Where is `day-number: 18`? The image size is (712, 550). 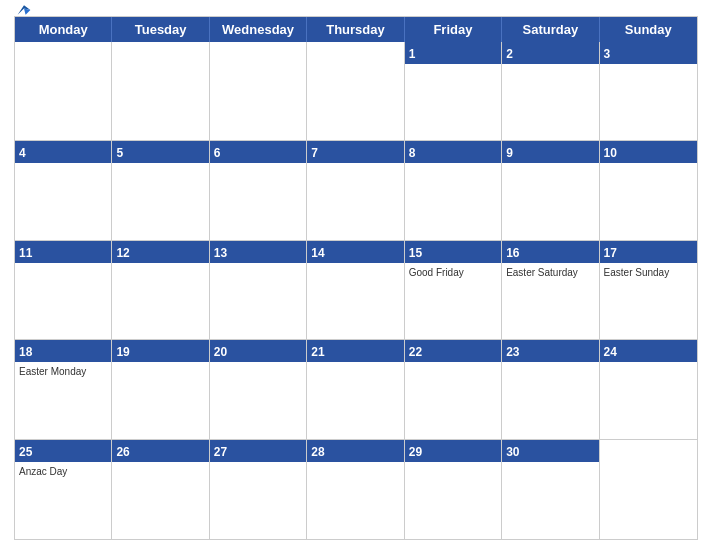
day-number: 18 is located at coordinates (26, 352).